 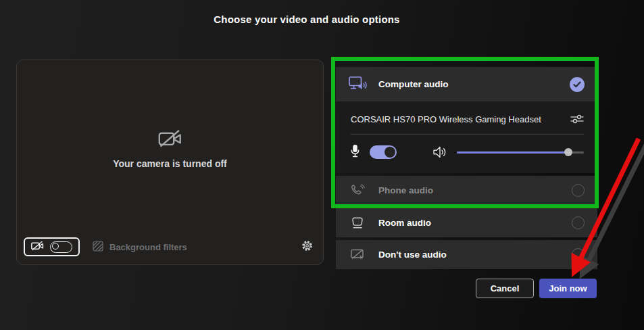 What do you see at coordinates (307, 248) in the screenshot?
I see `device-settings-button` at bounding box center [307, 248].